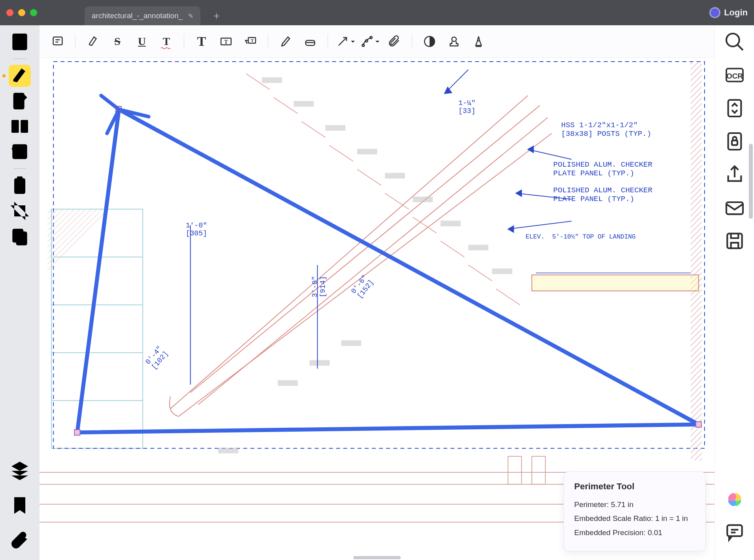 Image resolution: width=754 pixels, height=560 pixels. Describe the element at coordinates (377, 558) in the screenshot. I see `horizontal-scrollbar` at that location.